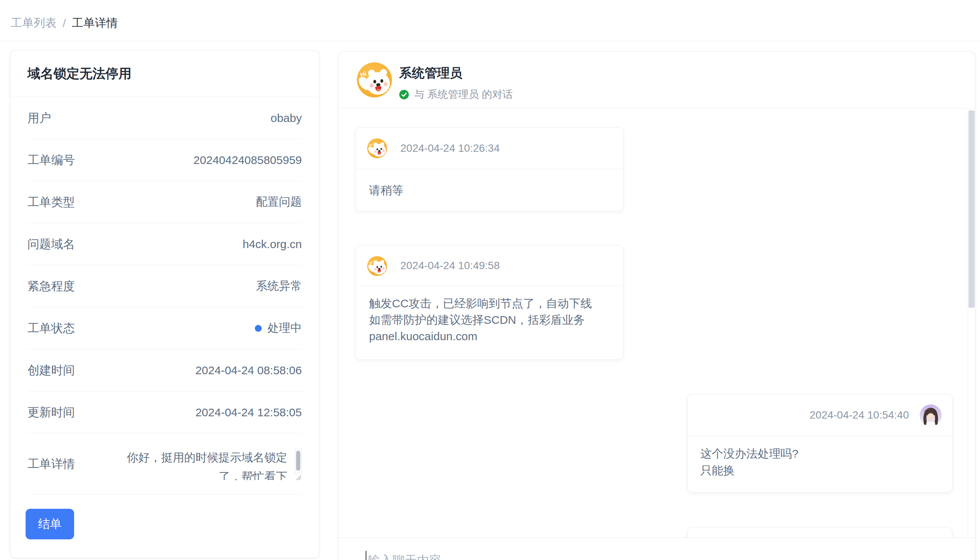 Image resolution: width=980 pixels, height=560 pixels. I want to click on message-timestamp: 2024-04-24 10:49:58, so click(450, 265).